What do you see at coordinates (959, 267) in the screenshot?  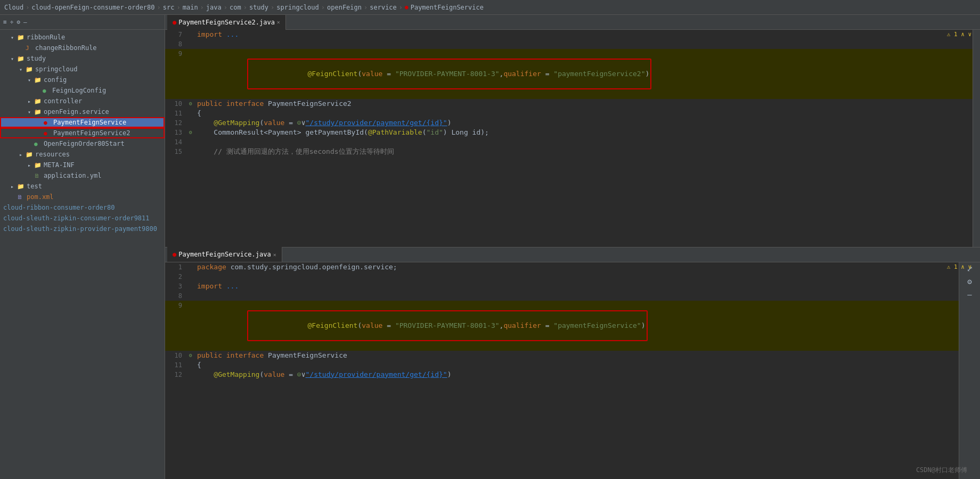 I see `warning-indicator-bottom: ⚠ 1 ∧ ∨` at bounding box center [959, 267].